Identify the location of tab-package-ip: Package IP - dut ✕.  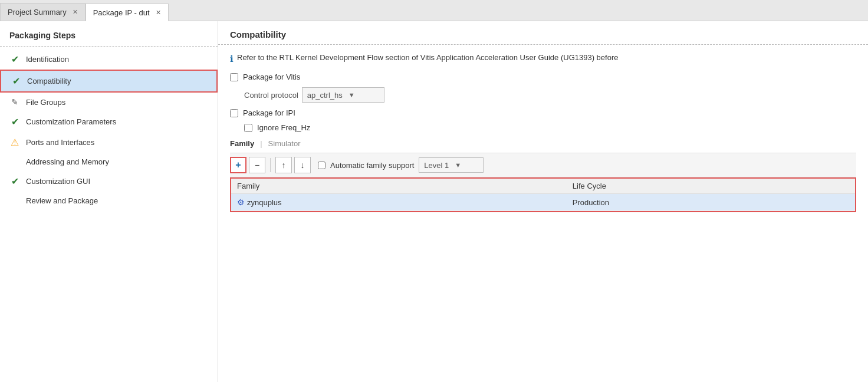
(127, 12).